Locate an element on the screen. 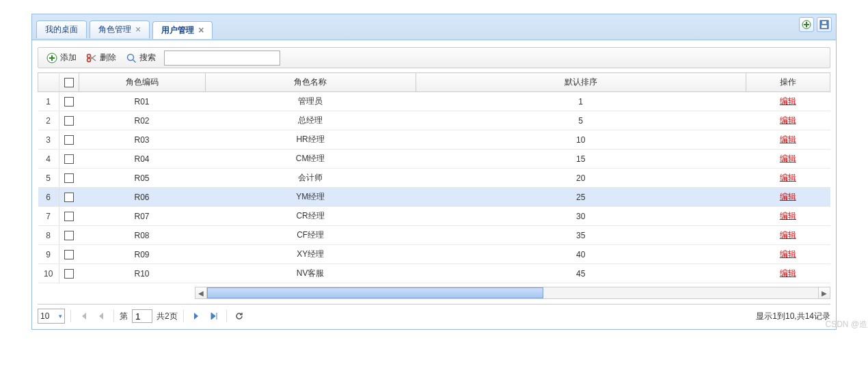 Image resolution: width=868 pixels, height=368 pixels. header-sort: 默认排序 is located at coordinates (581, 83).